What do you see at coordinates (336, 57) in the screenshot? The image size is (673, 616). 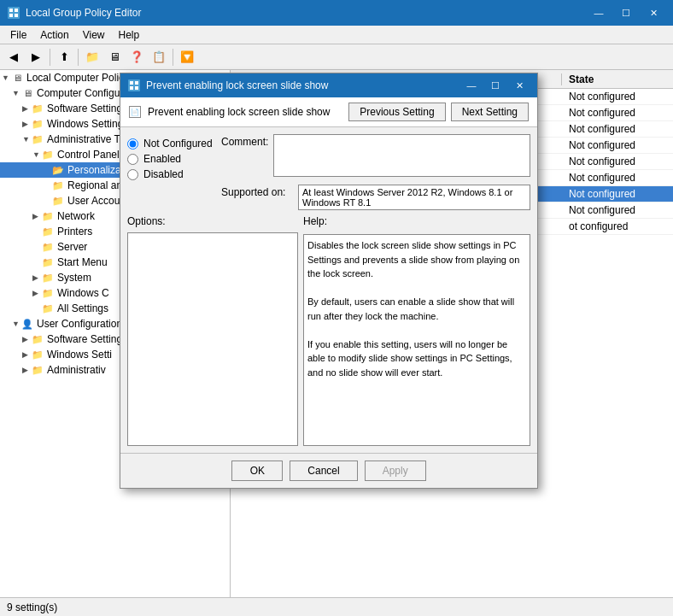 I see `toolbar: ◀ ▶ ⬆ 📁 🖥 ❓ 📋 🔽` at bounding box center [336, 57].